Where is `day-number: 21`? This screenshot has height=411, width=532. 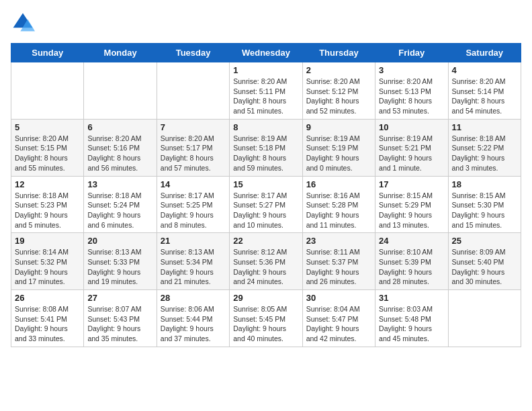
day-number: 21 is located at coordinates (193, 240).